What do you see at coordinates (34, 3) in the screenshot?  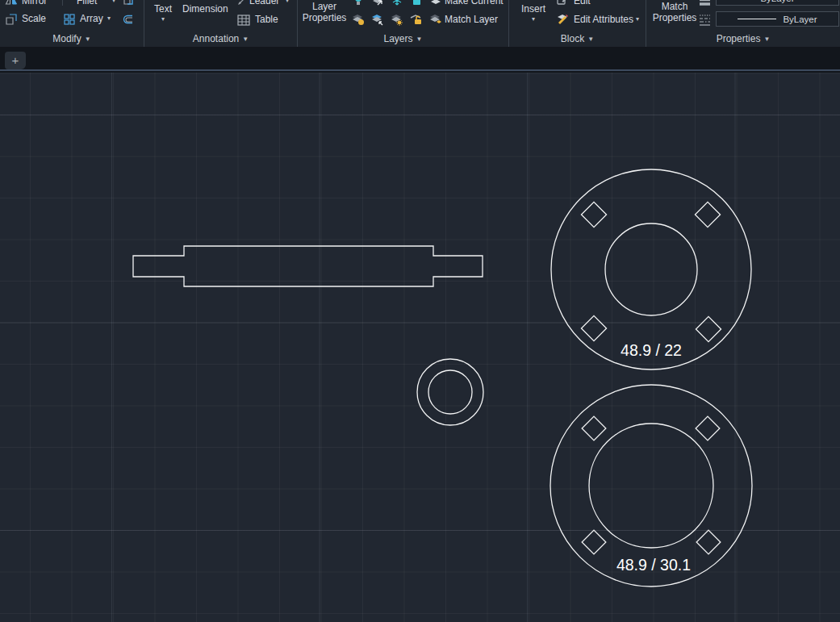 I see `mirror-button: Mirror` at bounding box center [34, 3].